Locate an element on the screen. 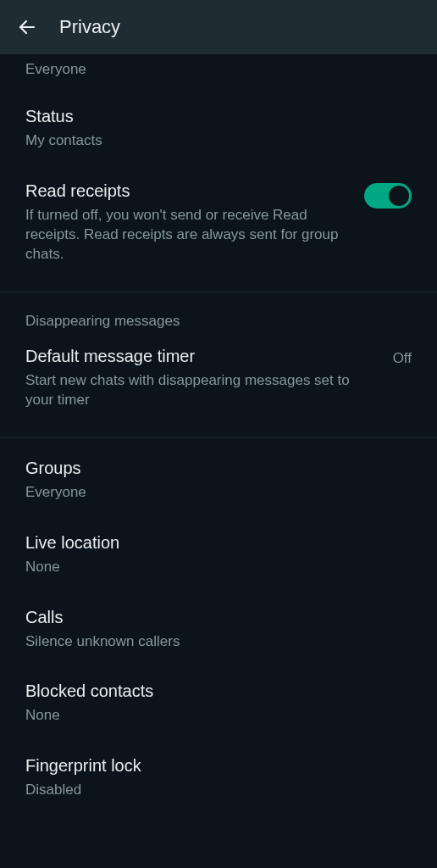  groups-title: Groups is located at coordinates (218, 468).